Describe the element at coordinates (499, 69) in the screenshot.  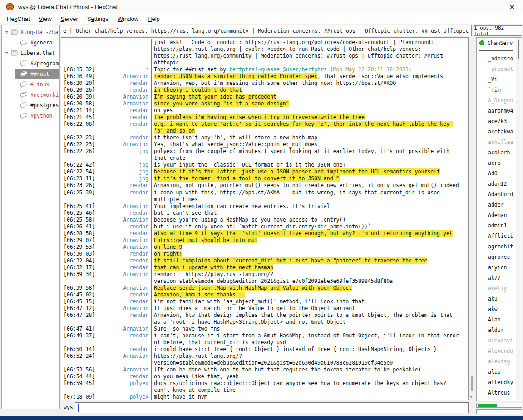
I see `user-list-item: _pragmat` at that location.